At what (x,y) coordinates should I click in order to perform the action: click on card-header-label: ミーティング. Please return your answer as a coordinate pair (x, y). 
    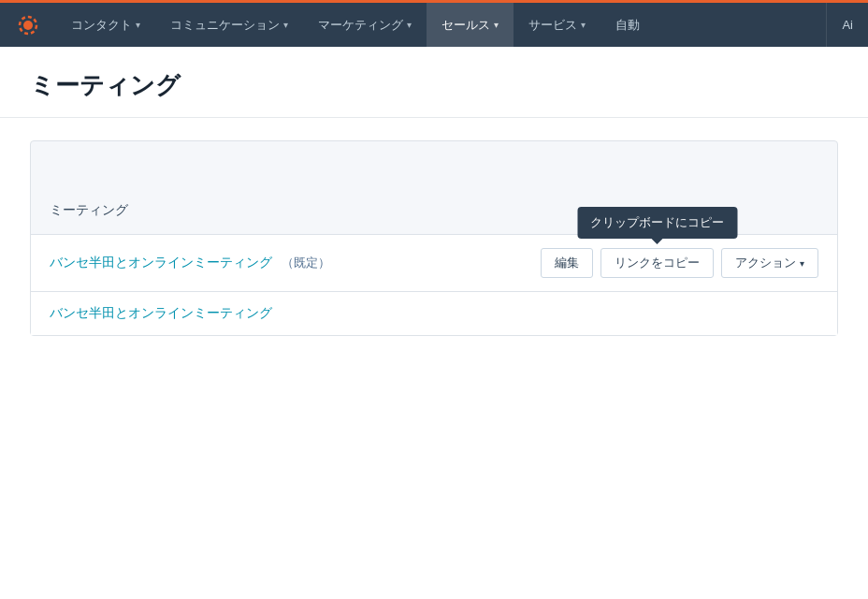
    Looking at the image, I should click on (89, 211).